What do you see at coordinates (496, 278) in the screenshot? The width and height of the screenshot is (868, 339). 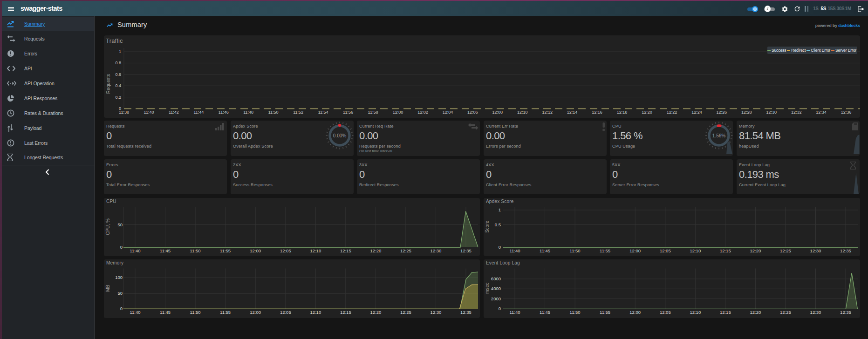 I see `svg-text: 6000` at bounding box center [496, 278].